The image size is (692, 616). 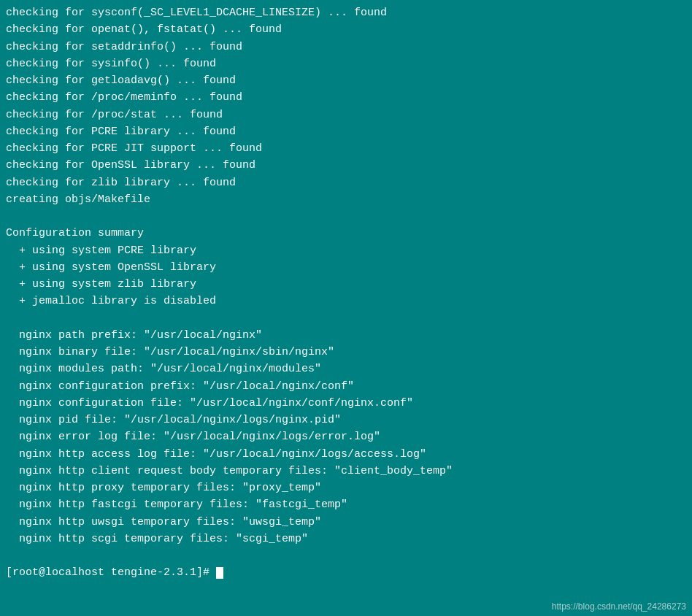 What do you see at coordinates (346, 403) in the screenshot?
I see `terminal-line: nginx configuration file: "/usr/local/ng…` at bounding box center [346, 403].